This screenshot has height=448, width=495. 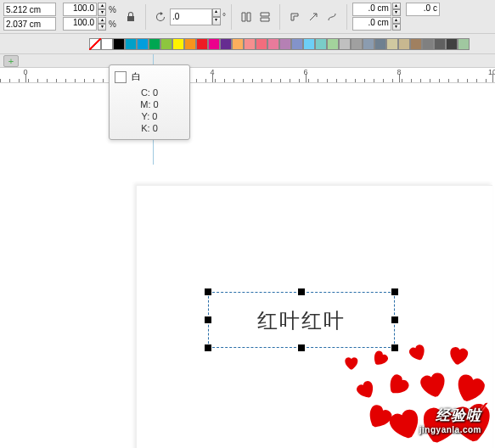 What do you see at coordinates (102, 24) in the screenshot?
I see `scale-y-spinner: ▴ ▾` at bounding box center [102, 24].